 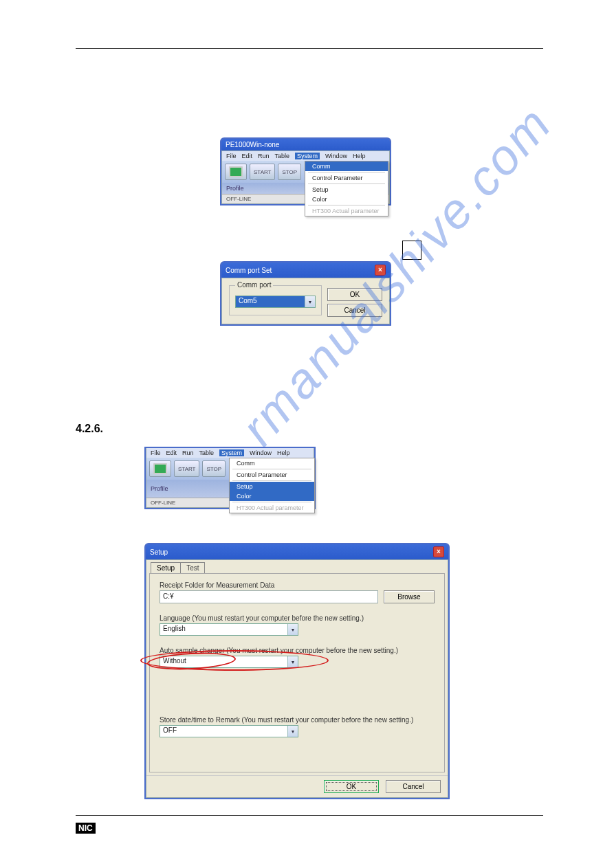 What do you see at coordinates (272, 463) in the screenshot?
I see `menu-item-comm-b: Comm` at bounding box center [272, 463].